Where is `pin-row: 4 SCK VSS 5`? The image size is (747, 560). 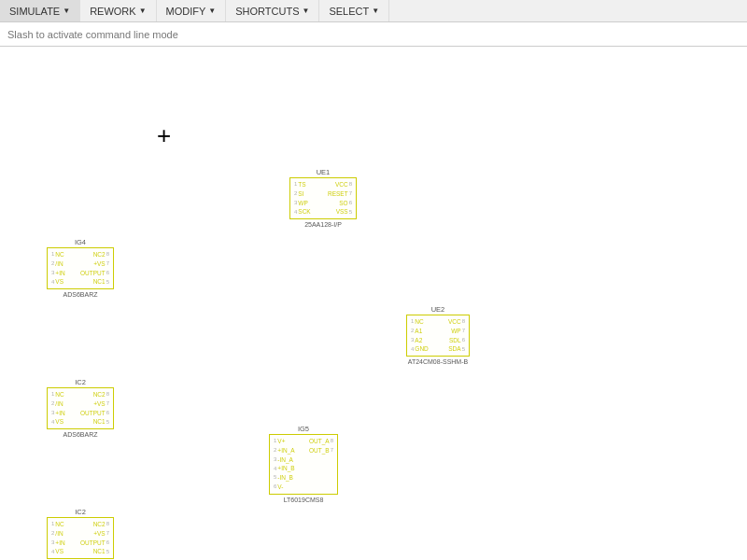 pin-row: 4 SCK VSS 5 is located at coordinates (323, 212).